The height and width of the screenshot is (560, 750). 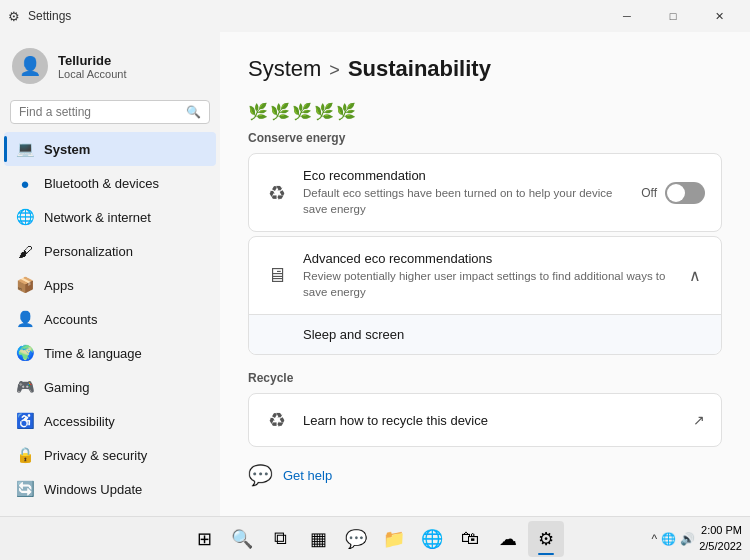 I want to click on sidebar-item-label: Time & language, so click(x=93, y=354).